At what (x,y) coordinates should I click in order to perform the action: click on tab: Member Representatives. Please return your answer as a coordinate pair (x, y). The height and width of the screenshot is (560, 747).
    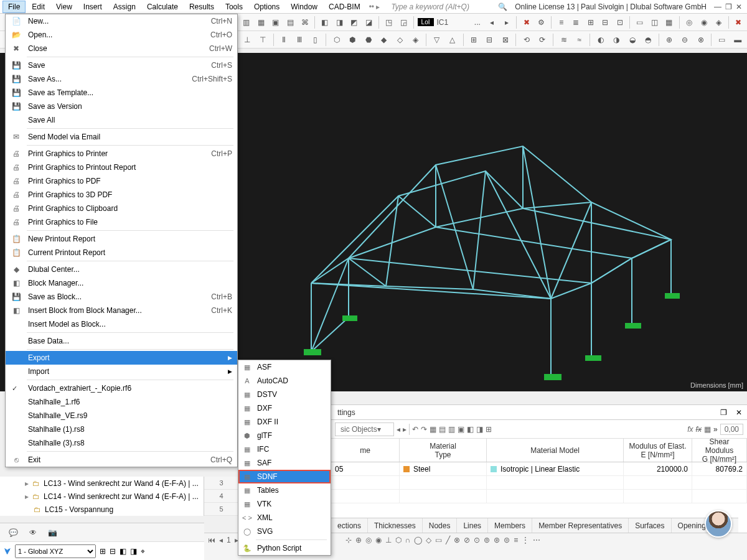
    Looking at the image, I should click on (580, 525).